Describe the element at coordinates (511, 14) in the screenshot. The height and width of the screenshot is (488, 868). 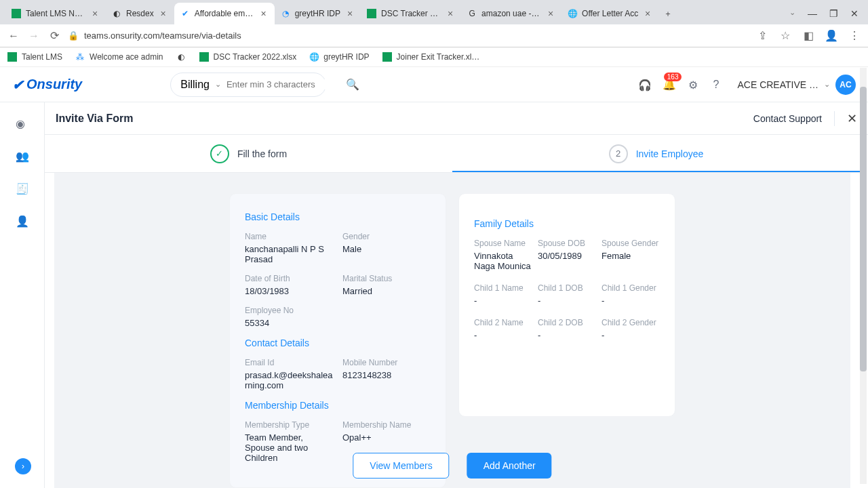
I see `tab-title: amazon uae - Go` at that location.